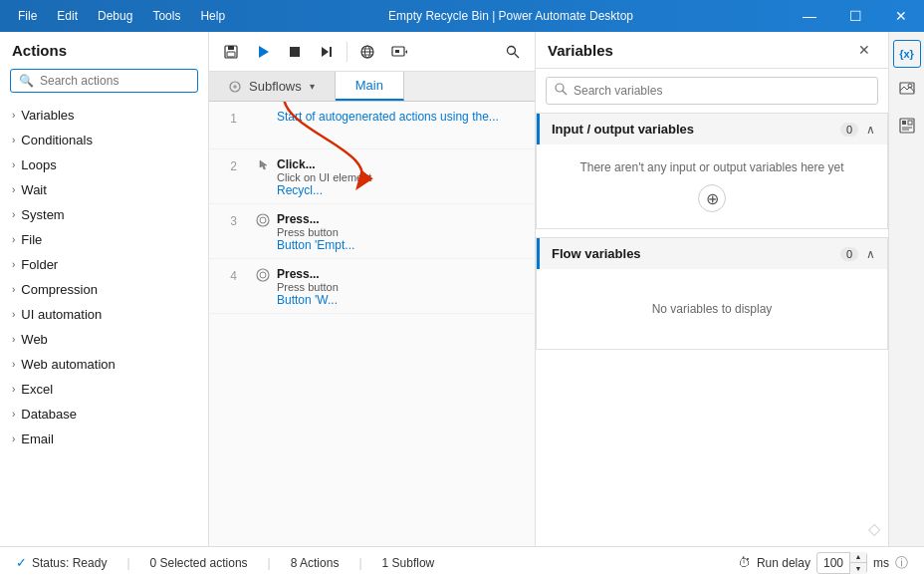 The width and height of the screenshot is (924, 578). What do you see at coordinates (313, 86) in the screenshot?
I see `subflows-dropdown-icon: ▾` at bounding box center [313, 86].